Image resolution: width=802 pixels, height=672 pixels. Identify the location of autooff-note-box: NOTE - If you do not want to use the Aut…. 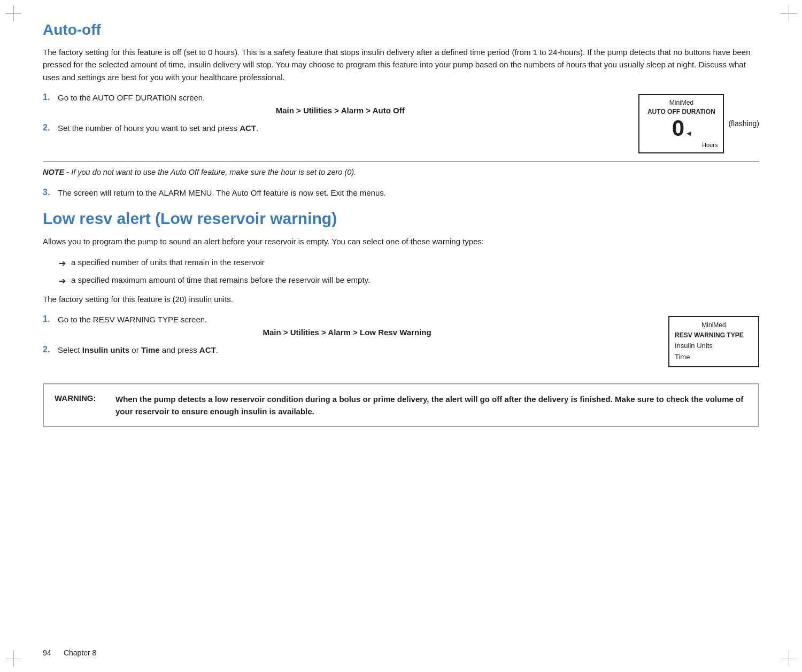
(401, 170).